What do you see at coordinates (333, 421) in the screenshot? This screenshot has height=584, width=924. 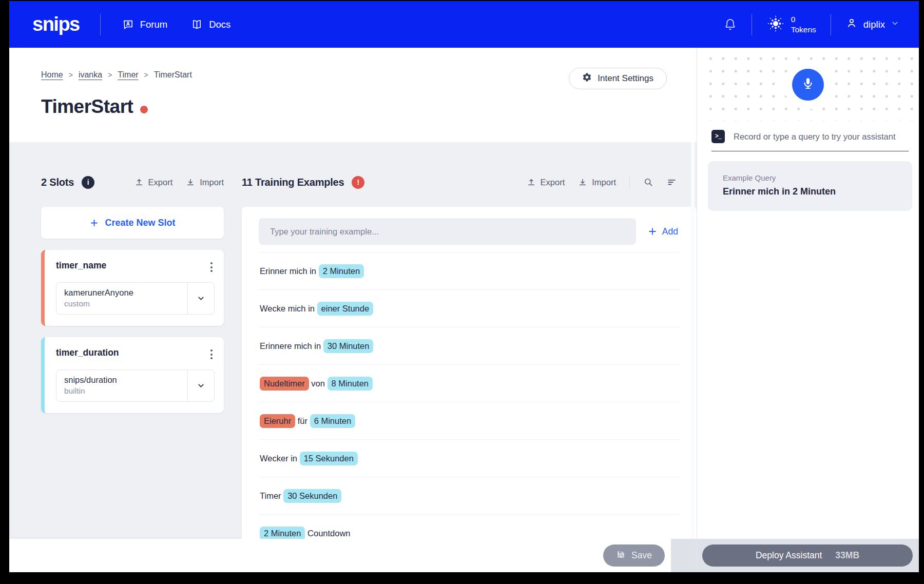 I see `entity-highlight-timer_duration: 6 Minuten` at bounding box center [333, 421].